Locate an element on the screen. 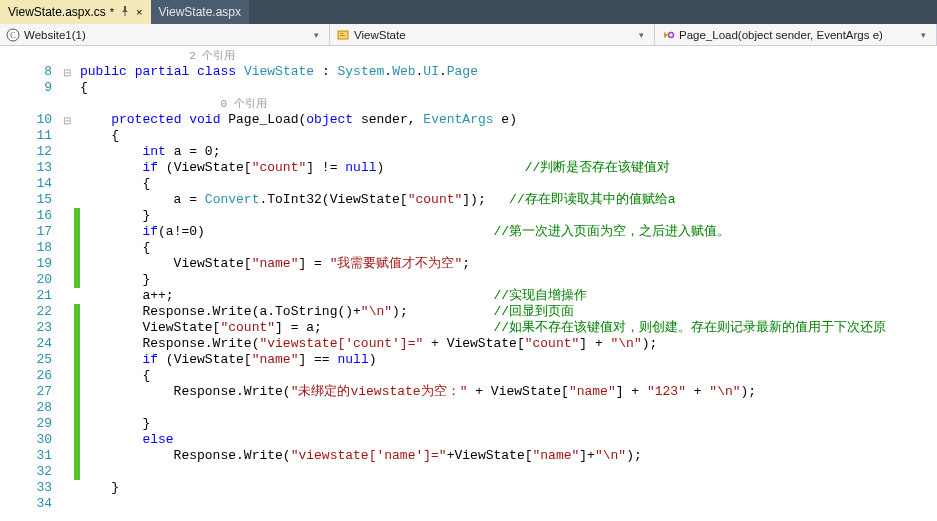 Image resolution: width=937 pixels, height=521 pixels. code-line: 20 } is located at coordinates (443, 280).